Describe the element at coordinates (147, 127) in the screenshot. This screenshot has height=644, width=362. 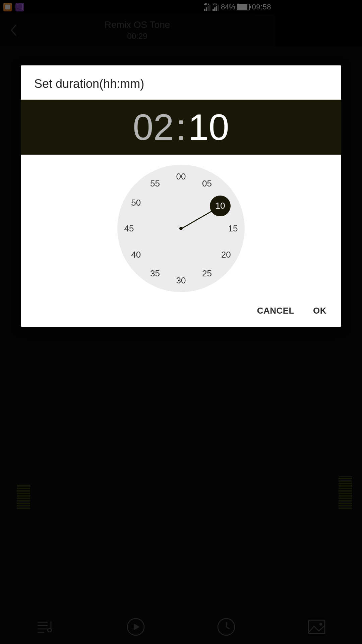
I see `time-display: 02 : 10` at that location.